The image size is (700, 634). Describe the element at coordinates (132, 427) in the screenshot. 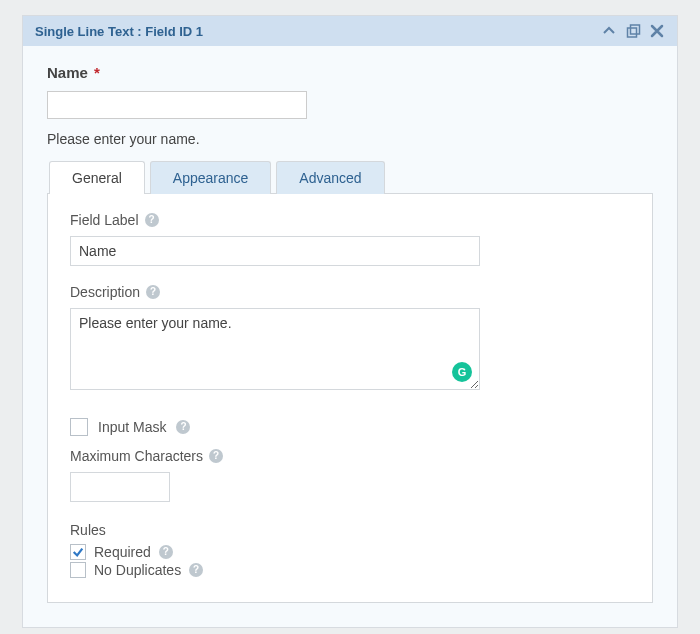

I see `input-mask-label: Input Mask` at that location.